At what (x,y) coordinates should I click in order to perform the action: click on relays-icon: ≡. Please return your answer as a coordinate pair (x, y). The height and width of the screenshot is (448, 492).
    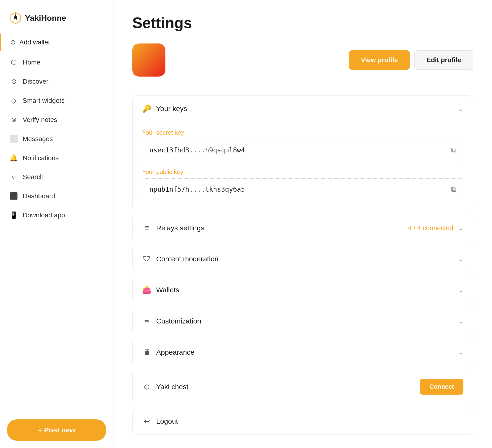
    Looking at the image, I should click on (147, 228).